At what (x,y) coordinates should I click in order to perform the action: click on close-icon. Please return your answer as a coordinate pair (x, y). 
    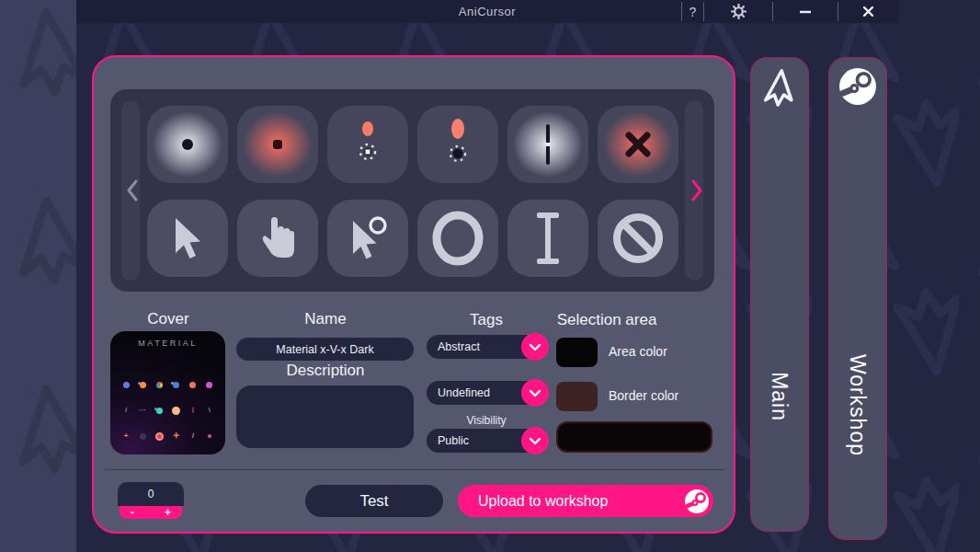
    Looking at the image, I should click on (868, 11).